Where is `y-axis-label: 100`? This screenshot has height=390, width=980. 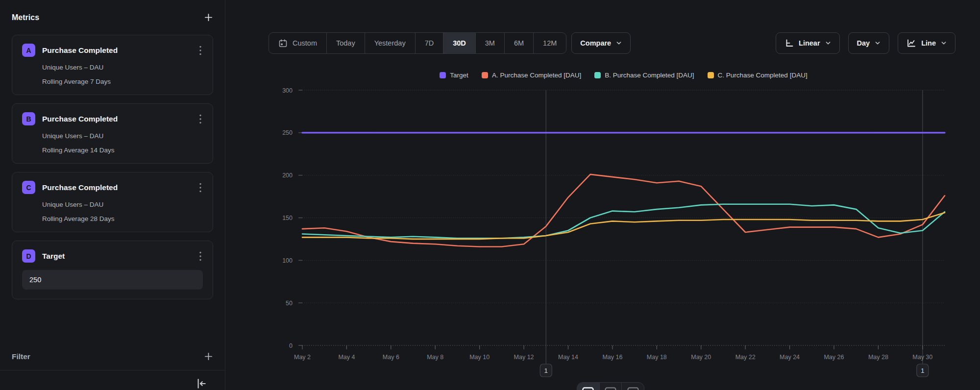 y-axis-label: 100 is located at coordinates (287, 261).